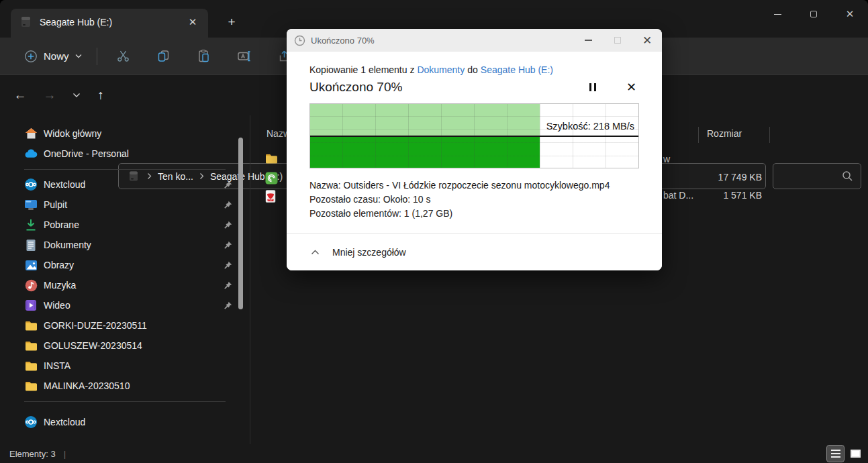  What do you see at coordinates (57, 305) in the screenshot?
I see `sidebar-item-label: Wideo` at bounding box center [57, 305].